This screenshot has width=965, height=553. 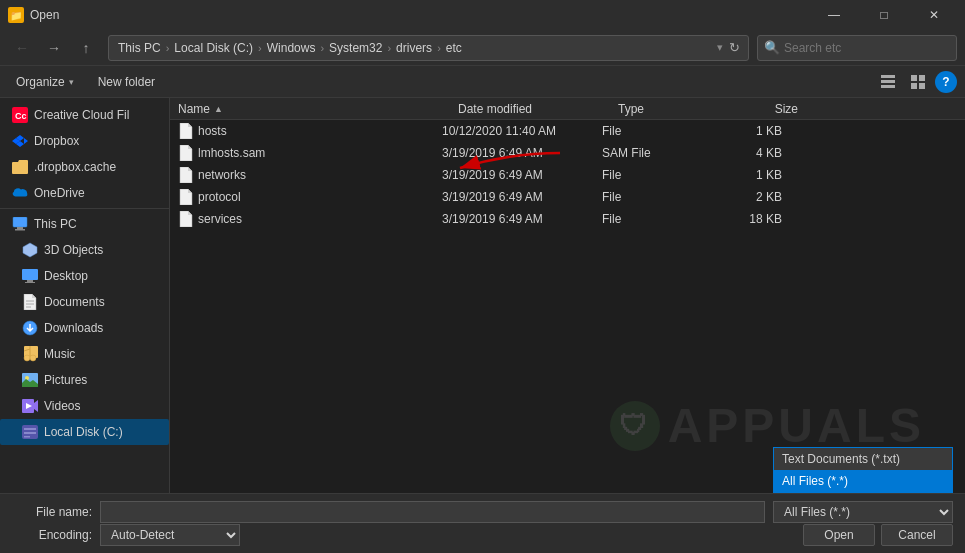 What do you see at coordinates (916, 82) in the screenshot?
I see `view-controls: ?` at bounding box center [916, 82].